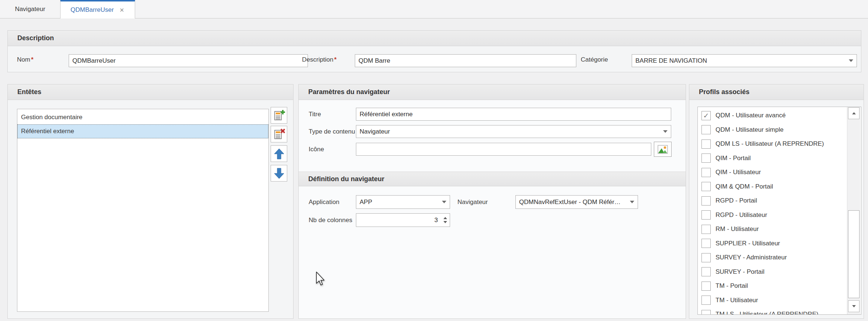 The height and width of the screenshot is (321, 868). What do you see at coordinates (854, 254) in the screenshot?
I see `scrollbar-thumb` at bounding box center [854, 254].